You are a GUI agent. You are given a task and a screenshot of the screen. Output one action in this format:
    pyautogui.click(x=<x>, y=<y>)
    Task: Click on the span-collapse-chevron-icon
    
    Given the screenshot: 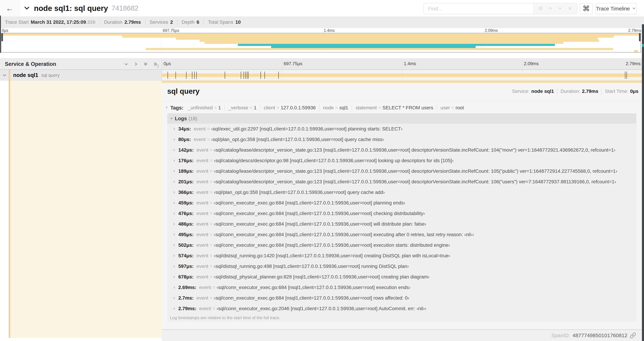 What is the action you would take?
    pyautogui.click(x=4, y=76)
    